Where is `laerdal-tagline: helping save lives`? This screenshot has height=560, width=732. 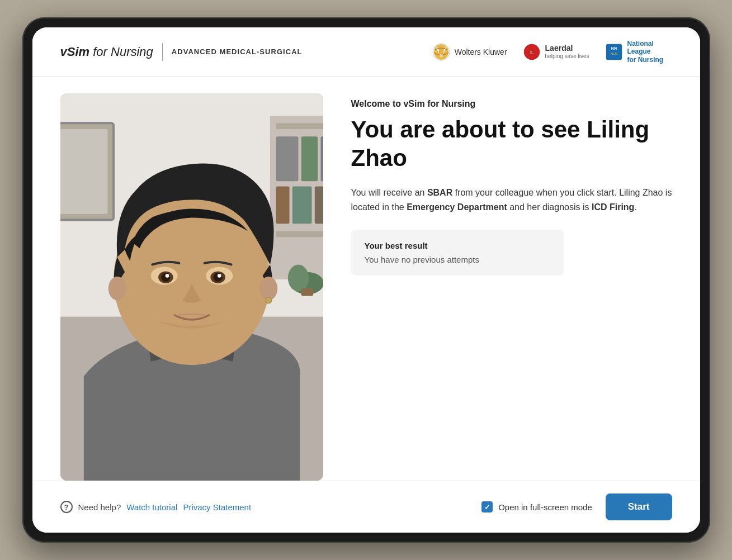 laerdal-tagline: helping save lives is located at coordinates (567, 56).